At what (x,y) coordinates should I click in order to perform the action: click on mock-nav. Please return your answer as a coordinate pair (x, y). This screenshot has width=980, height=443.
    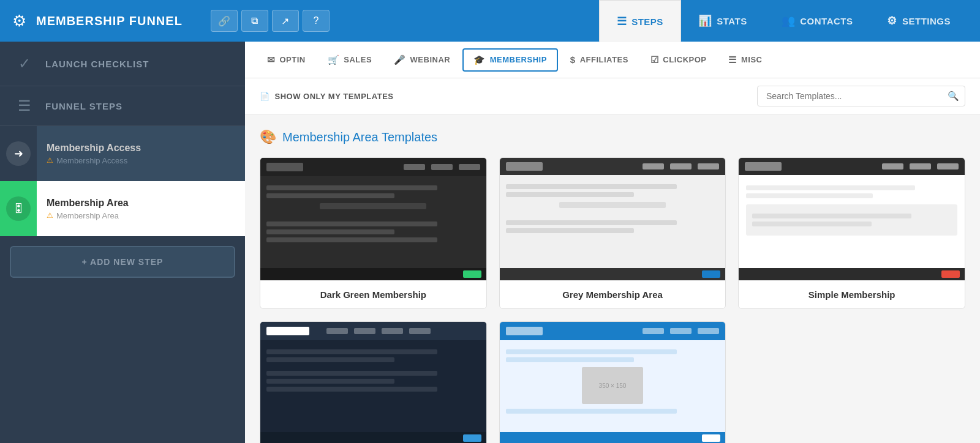
    Looking at the image, I should click on (442, 167).